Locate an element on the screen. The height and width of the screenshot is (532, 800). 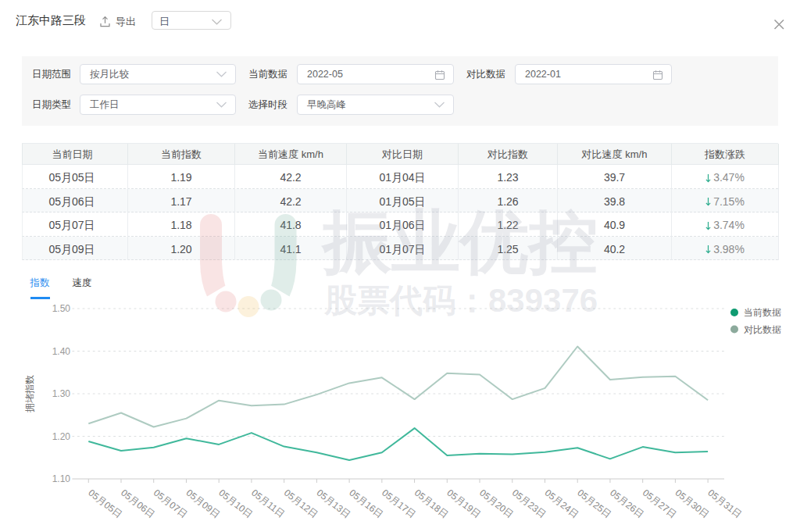
svg-text: 05月26日 is located at coordinates (627, 504).